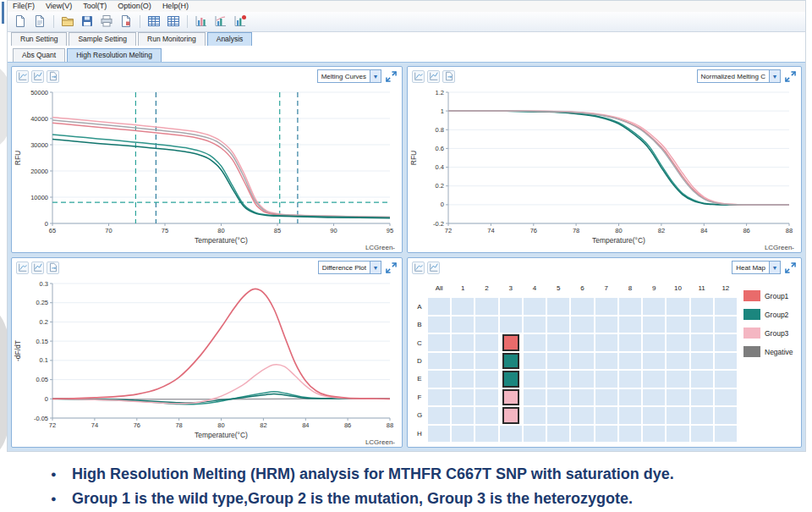  What do you see at coordinates (756, 267) in the screenshot?
I see `chart-type-dropdown: Heat Map▼` at bounding box center [756, 267].